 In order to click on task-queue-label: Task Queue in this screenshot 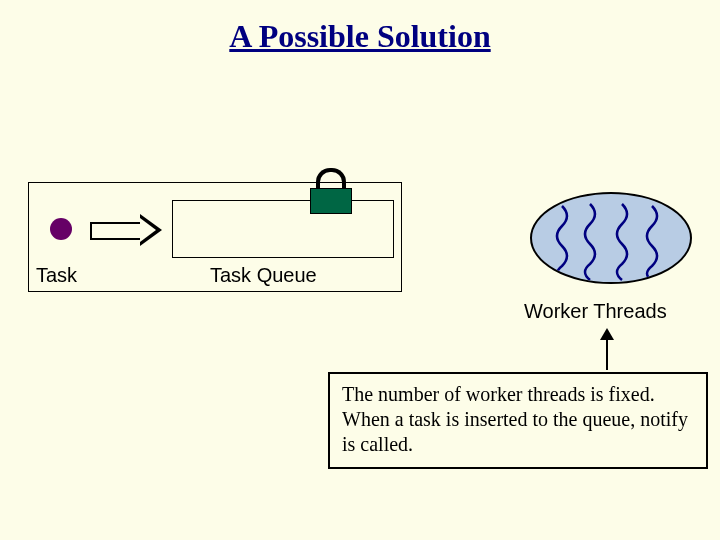, I will do `click(264, 276)`.